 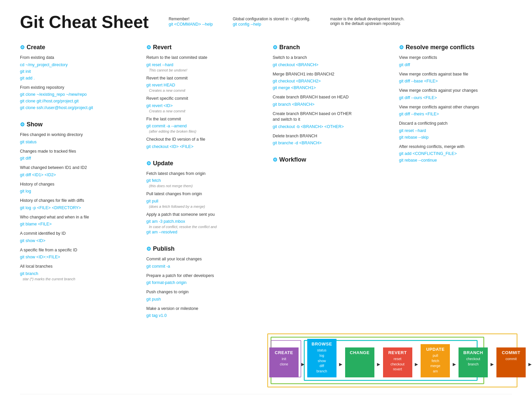 I want to click on wf-create-items: initclone, so click(x=284, y=362).